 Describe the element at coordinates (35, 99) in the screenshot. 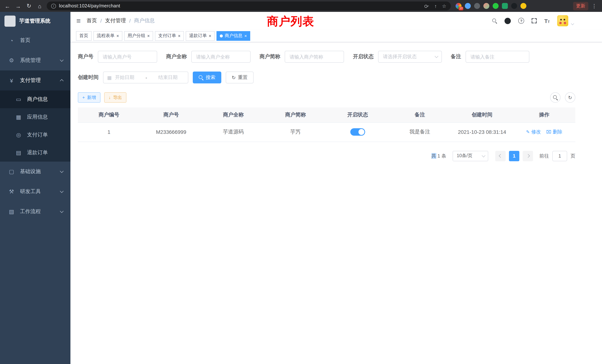

I see `sidebar-item-merchant-info: ▭ 商户信息` at that location.